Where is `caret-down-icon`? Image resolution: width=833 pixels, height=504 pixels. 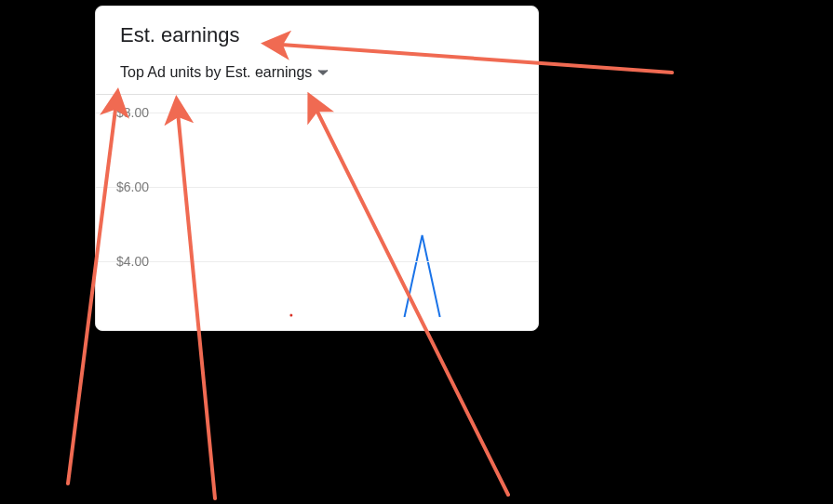 caret-down-icon is located at coordinates (323, 73).